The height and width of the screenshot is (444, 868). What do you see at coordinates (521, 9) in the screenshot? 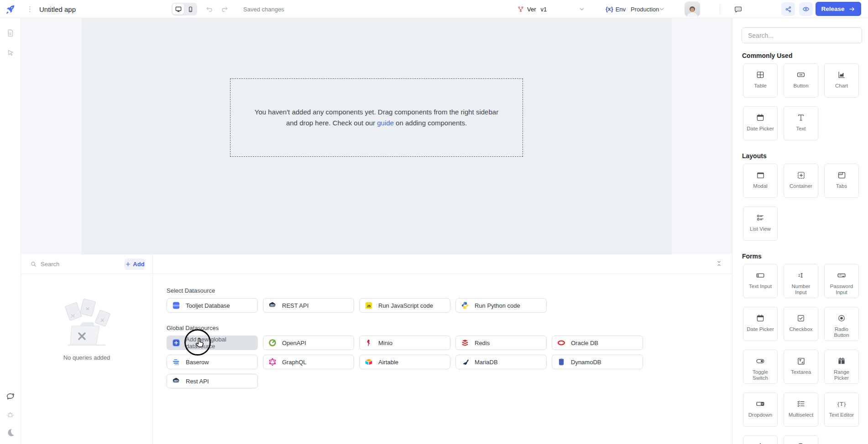
I see `version-icon` at bounding box center [521, 9].